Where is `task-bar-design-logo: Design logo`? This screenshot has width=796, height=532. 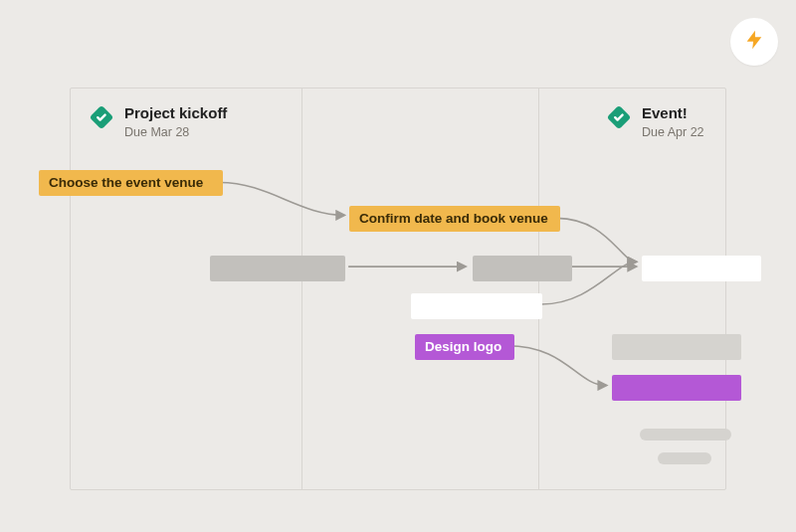 task-bar-design-logo: Design logo is located at coordinates (465, 347).